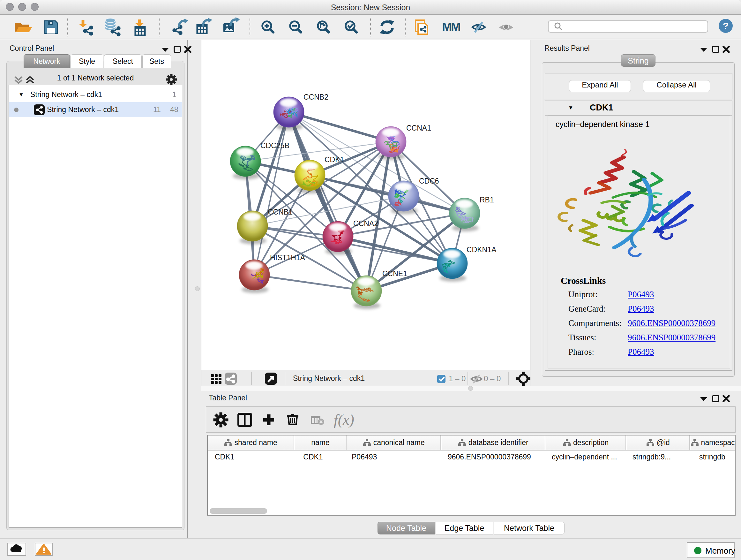 The height and width of the screenshot is (560, 741). What do you see at coordinates (482, 250) in the screenshot?
I see `svg-text: CDKN1A` at bounding box center [482, 250].